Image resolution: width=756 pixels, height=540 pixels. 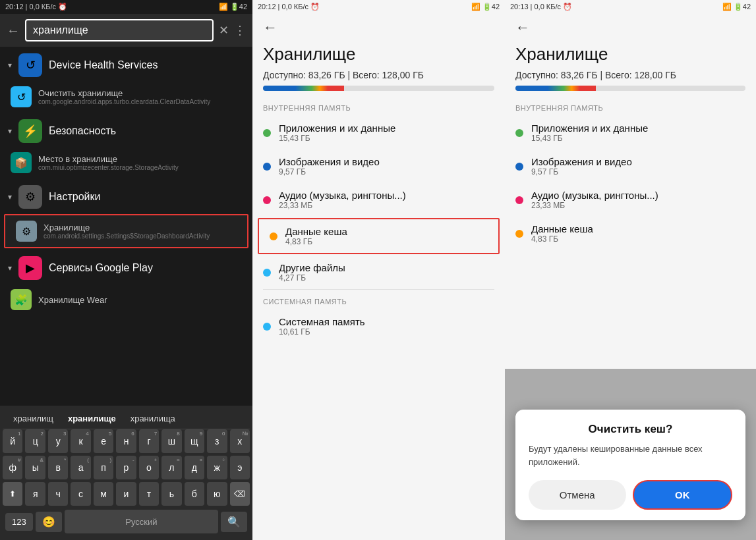 I want to click on dot-other, so click(x=267, y=273).